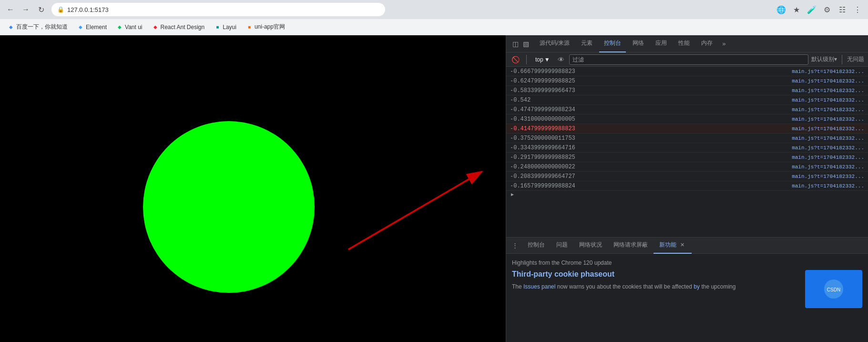  Describe the element at coordinates (10, 10) in the screenshot. I see `back-button: ←` at that location.